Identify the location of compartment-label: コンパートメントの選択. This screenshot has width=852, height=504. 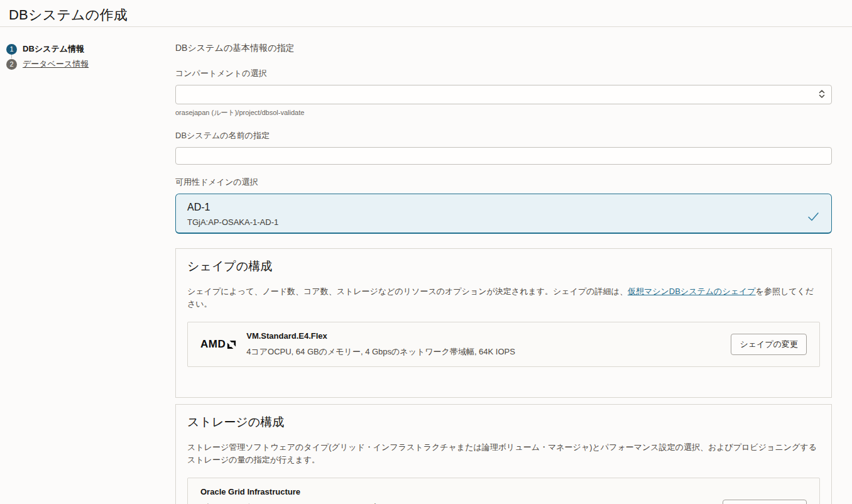
(504, 74).